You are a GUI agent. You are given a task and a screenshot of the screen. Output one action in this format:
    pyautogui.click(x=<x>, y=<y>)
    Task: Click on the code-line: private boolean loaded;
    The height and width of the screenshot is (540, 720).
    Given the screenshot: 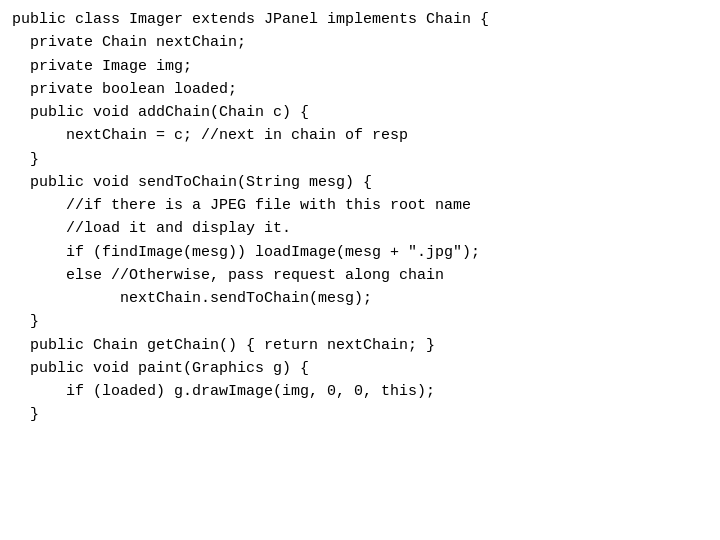 What is the action you would take?
    pyautogui.click(x=360, y=90)
    